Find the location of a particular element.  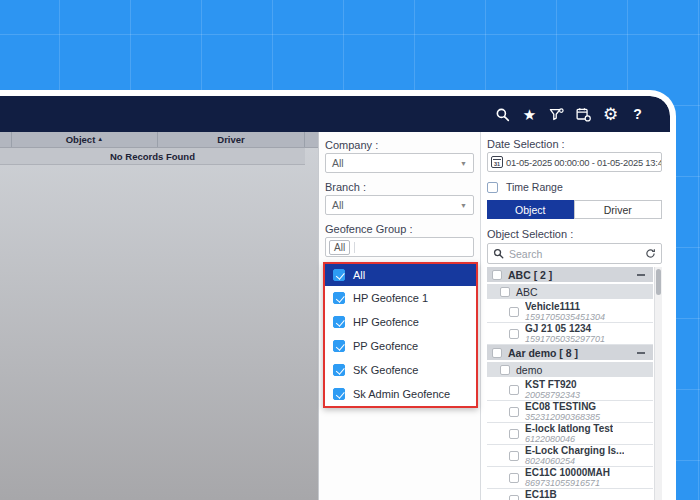

geofence-group-tag: All is located at coordinates (340, 248).